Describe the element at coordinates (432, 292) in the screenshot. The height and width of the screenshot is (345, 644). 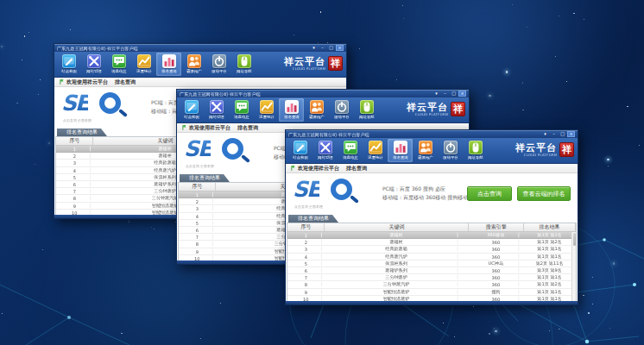
I see `table-row: 9智能恒温蒸炉搜狗第1页 第1名` at that location.